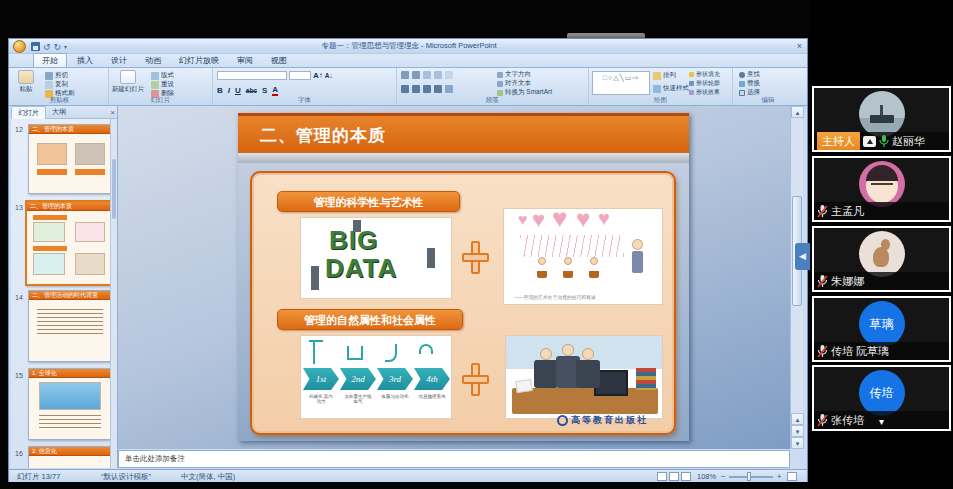  Describe the element at coordinates (704, 84) in the screenshot. I see `shape-outline-button: 形状轮廓` at that location.